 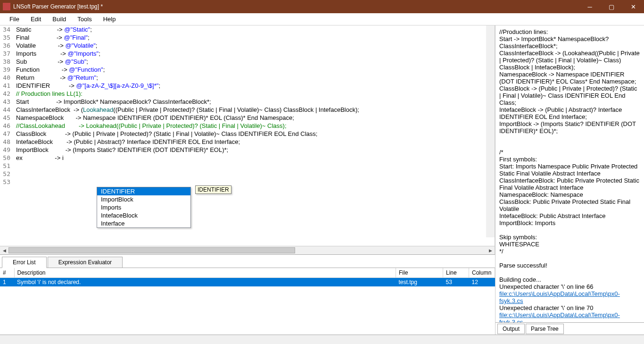 What do you see at coordinates (490, 250) in the screenshot?
I see `scroll-right-button: ▶` at bounding box center [490, 250].